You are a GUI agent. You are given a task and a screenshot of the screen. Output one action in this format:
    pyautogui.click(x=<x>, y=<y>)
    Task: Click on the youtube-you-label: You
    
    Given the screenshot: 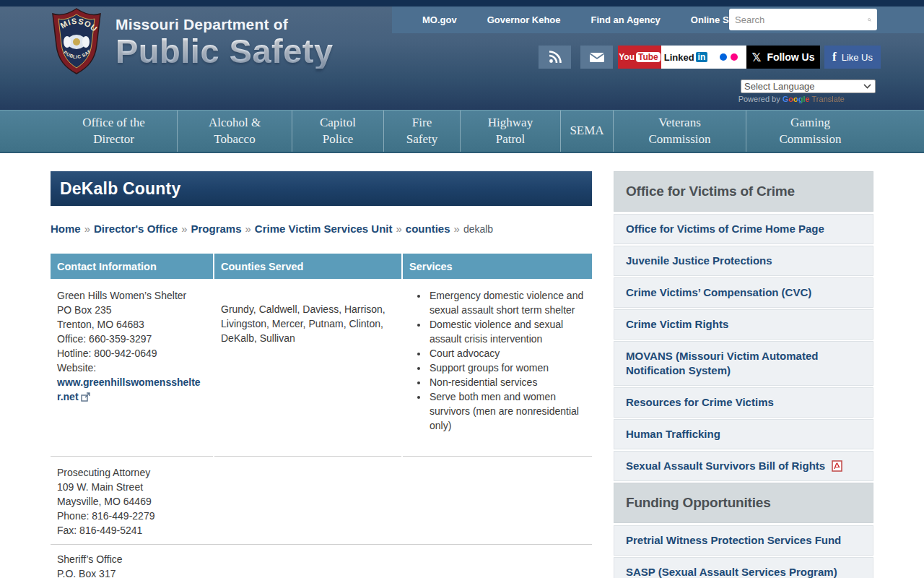 What is the action you would take?
    pyautogui.click(x=627, y=57)
    